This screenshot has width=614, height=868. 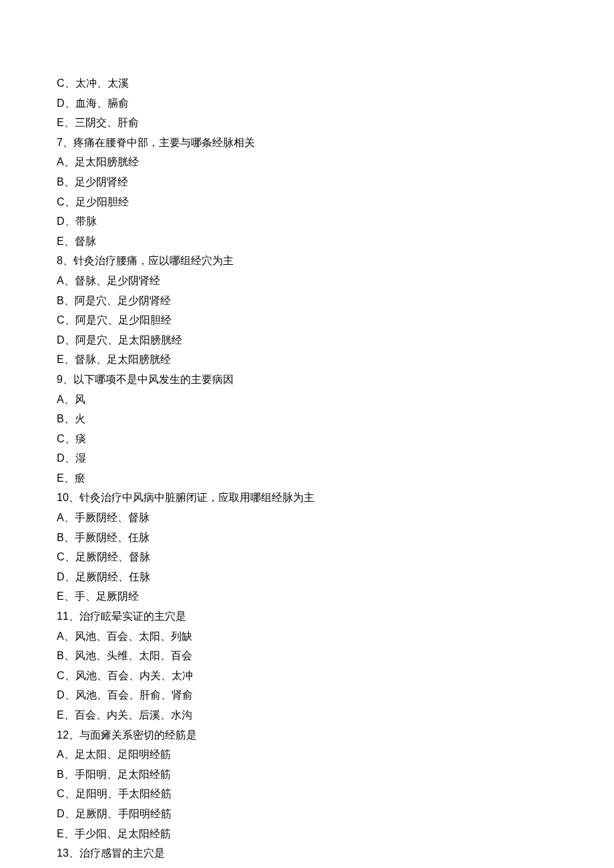 What do you see at coordinates (307, 281) in the screenshot?
I see `text-line: A、督脉、足少阴肾经` at bounding box center [307, 281].